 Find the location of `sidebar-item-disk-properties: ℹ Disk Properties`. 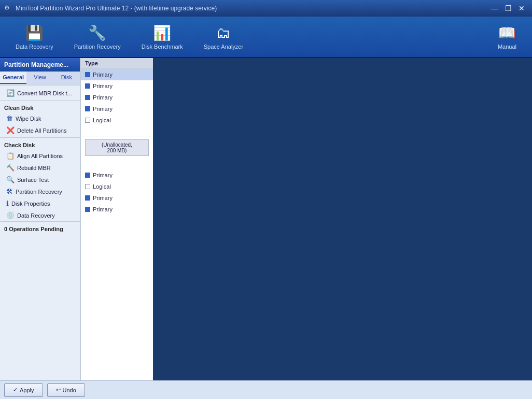

sidebar-item-disk-properties: ℹ Disk Properties is located at coordinates (40, 203).